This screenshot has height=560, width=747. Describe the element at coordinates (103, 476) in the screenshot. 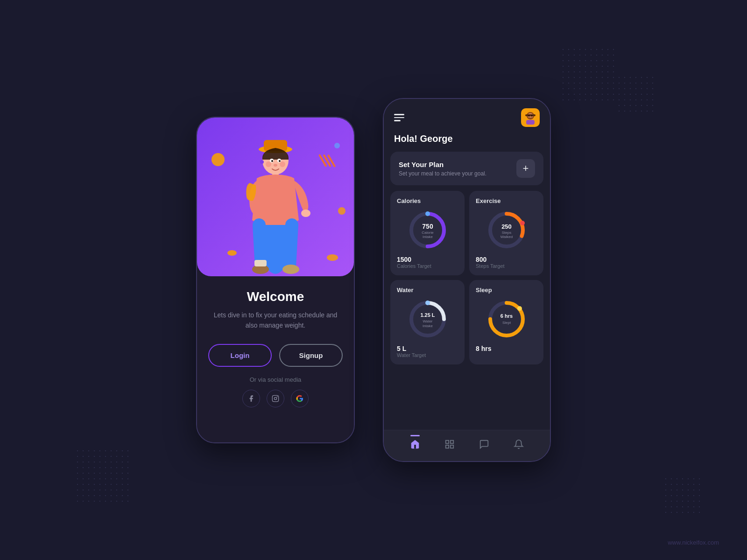

I see `bg-dots-bottom-left` at that location.